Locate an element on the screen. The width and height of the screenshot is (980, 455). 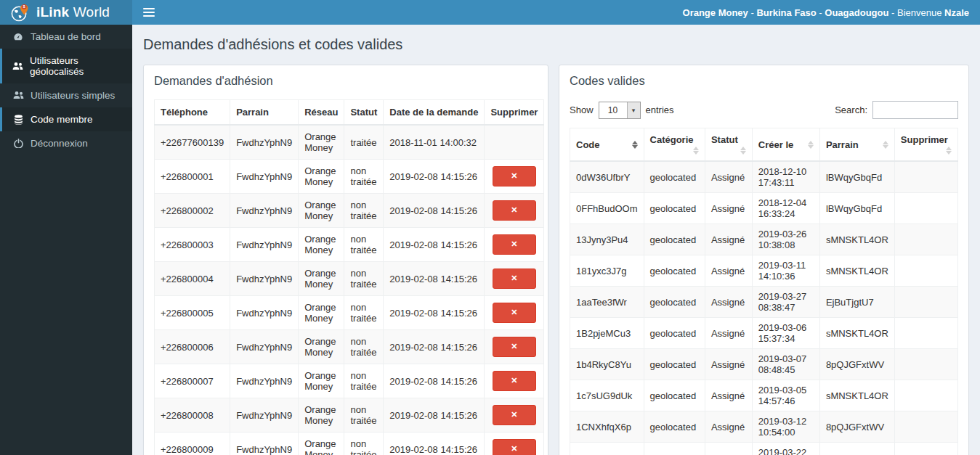
page-title: Demandes d'adhésions et codes valides is located at coordinates (556, 45).